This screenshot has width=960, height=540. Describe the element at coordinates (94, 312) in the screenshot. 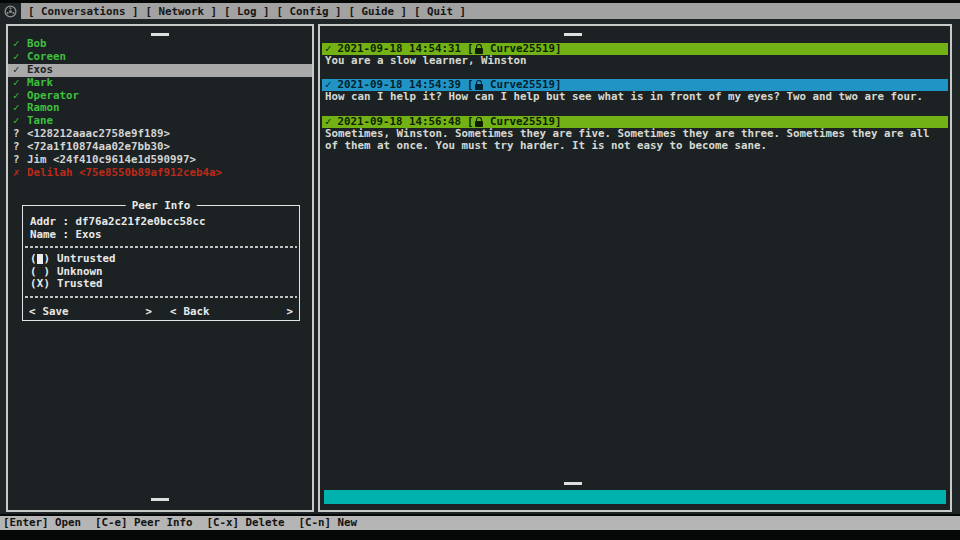

I see `save-button-label: Save` at that location.